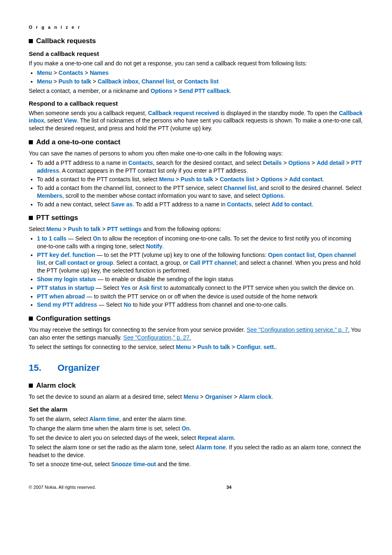  I want to click on text: — to set the PTT (volume up) key to one …, so click(182, 255).